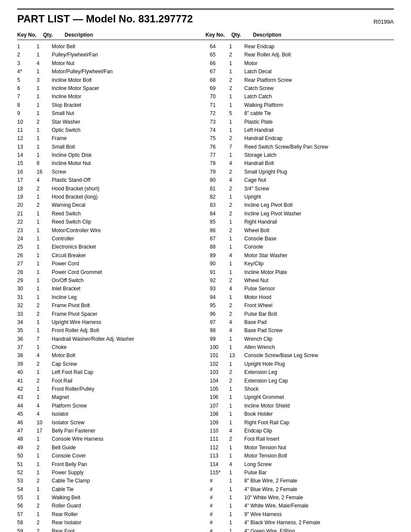 The width and height of the screenshot is (411, 532). Describe the element at coordinates (319, 130) in the screenshot. I see `description: Left Handrail` at that location.